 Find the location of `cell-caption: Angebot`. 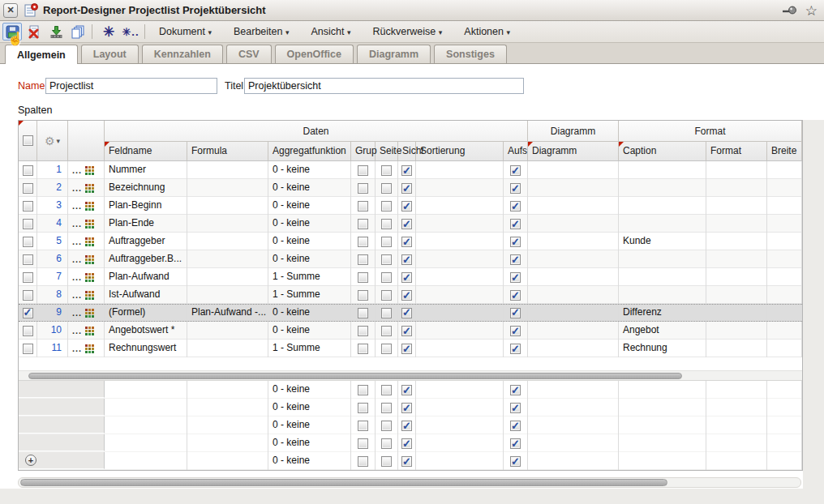

cell-caption: Angebot is located at coordinates (663, 331).